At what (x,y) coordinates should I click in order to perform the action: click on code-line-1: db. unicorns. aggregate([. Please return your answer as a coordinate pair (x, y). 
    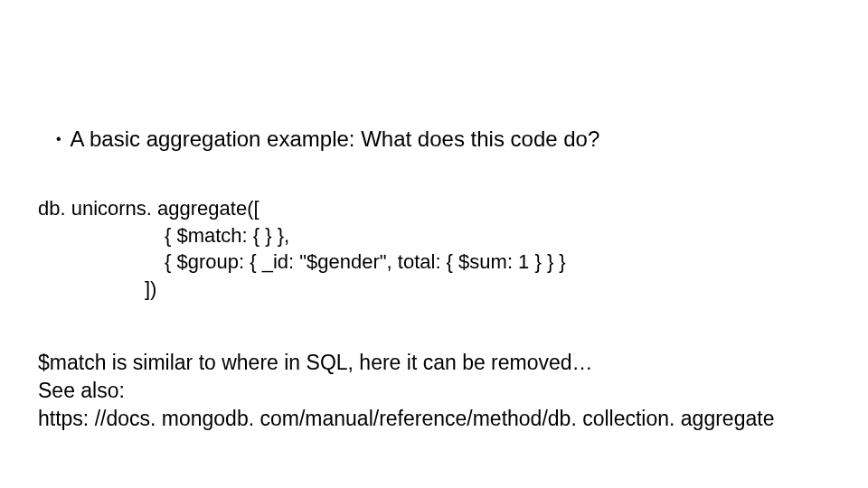
    Looking at the image, I should click on (302, 209).